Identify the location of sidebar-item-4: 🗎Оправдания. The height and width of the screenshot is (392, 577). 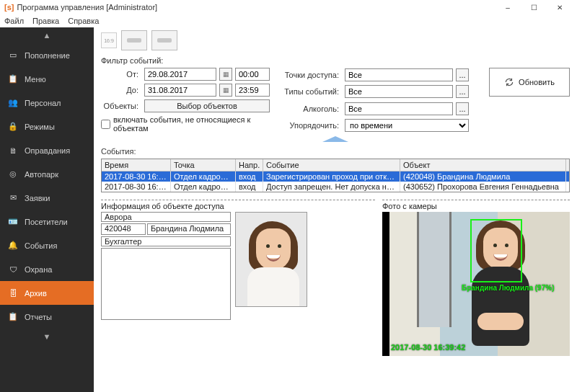
(47, 150).